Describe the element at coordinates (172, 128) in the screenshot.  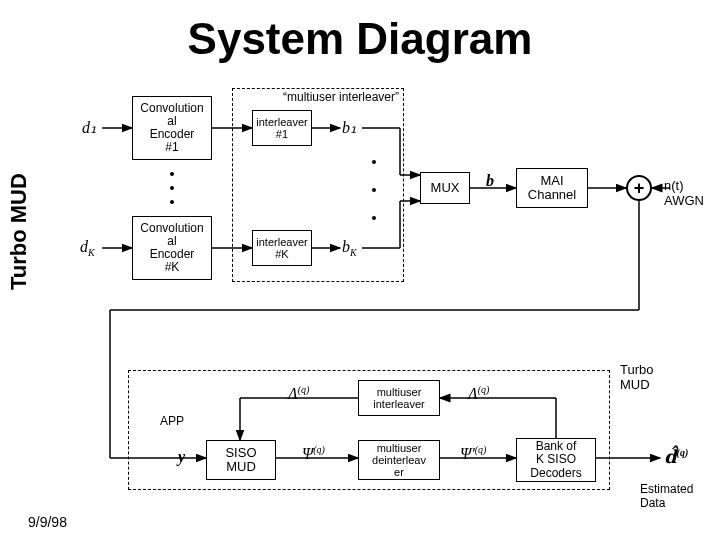
I see `block-conv-encoder-1: Convolution al Encoder #1` at that location.